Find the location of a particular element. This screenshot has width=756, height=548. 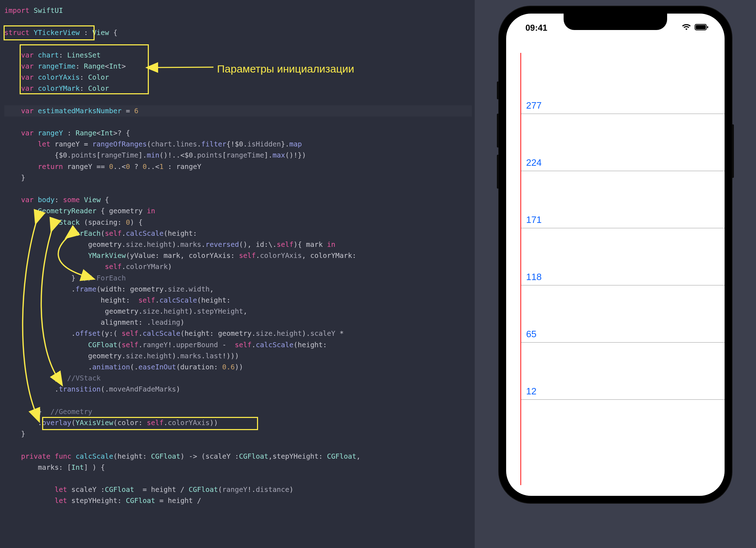

y-mark: 277 is located at coordinates (615, 114).